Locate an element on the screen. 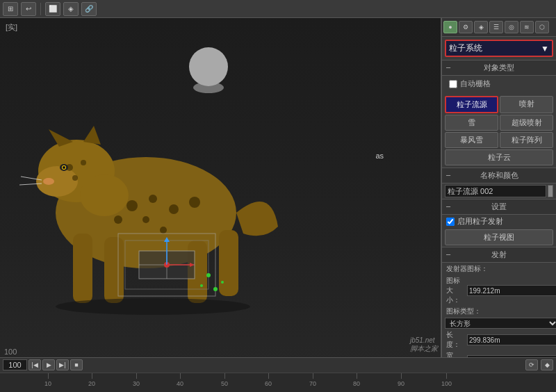 Image resolution: width=556 pixels, height=392 pixels. particle-type-grid: 粒子流源 喷射 雪 超级喷射 暴风雪 粒子阵列 粒子云 is located at coordinates (499, 131).